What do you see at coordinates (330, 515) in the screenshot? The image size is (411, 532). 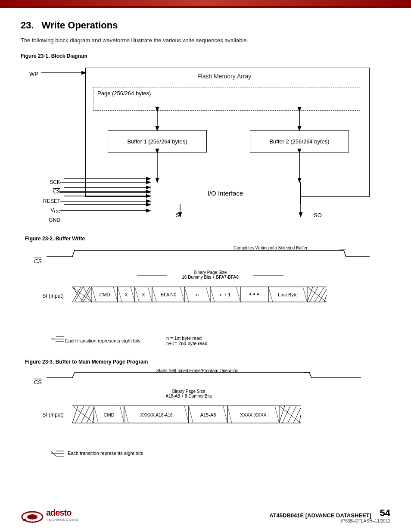 I see `footer-right: AT45DB041E [ADVANCE DATASHEET] 54 8783B–…` at bounding box center [330, 515].